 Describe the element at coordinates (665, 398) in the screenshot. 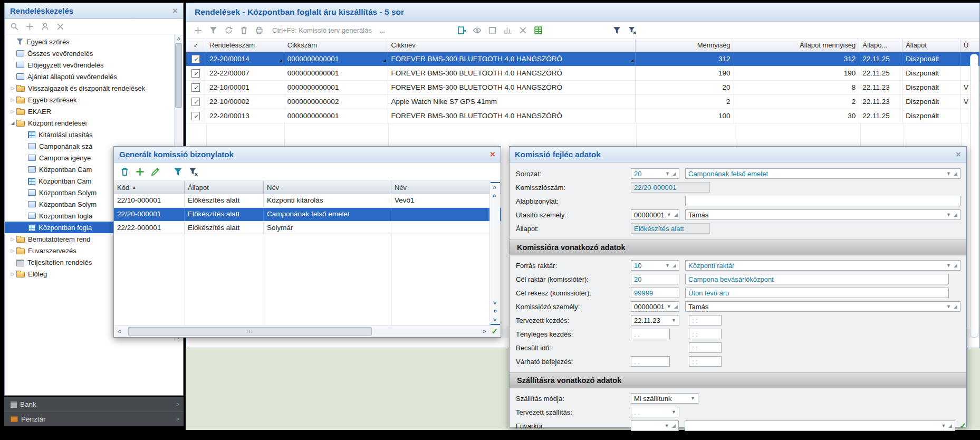

I see `szallitas-modja-combo: Mi szállítunk▼` at that location.